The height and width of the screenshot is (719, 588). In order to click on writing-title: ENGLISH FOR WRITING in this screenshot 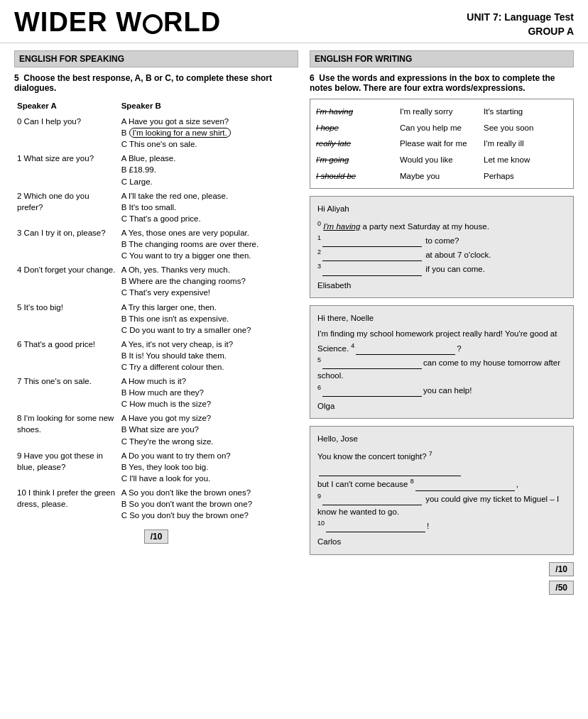, I will do `click(442, 59)`.